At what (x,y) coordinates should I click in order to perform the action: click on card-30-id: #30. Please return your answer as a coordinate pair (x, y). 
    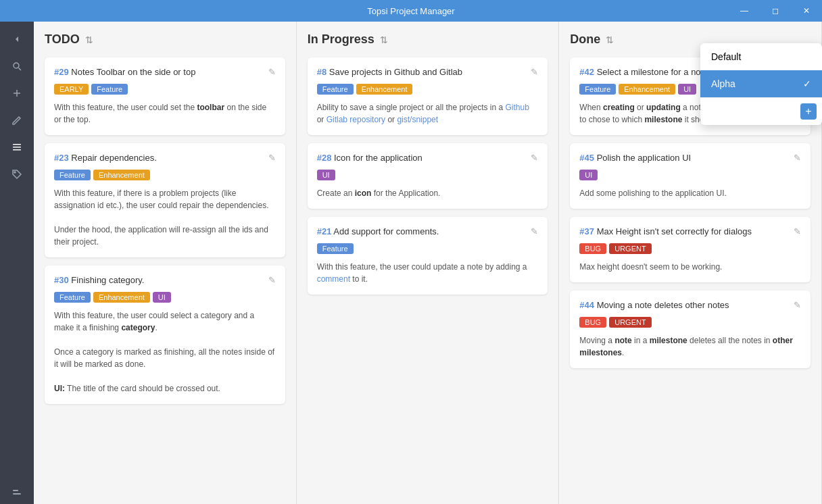
    Looking at the image, I should click on (62, 280).